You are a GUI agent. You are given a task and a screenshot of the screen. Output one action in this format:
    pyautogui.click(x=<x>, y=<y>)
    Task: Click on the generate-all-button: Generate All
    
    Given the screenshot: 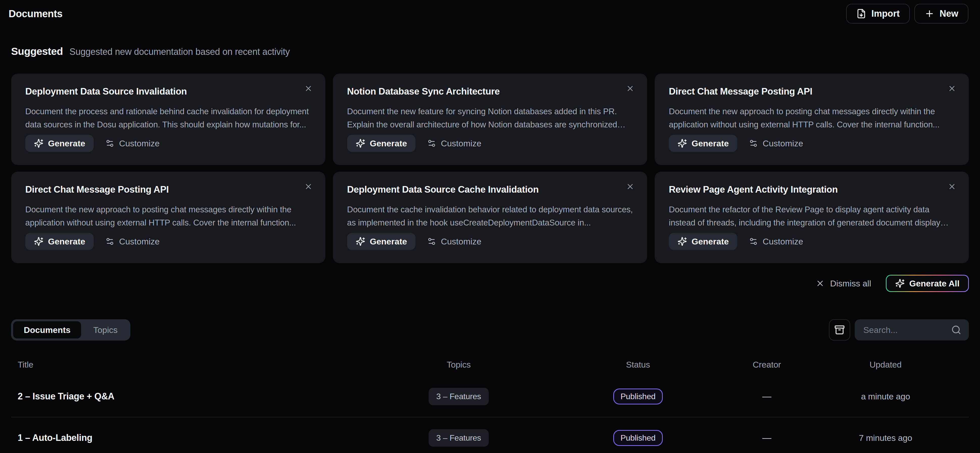 What is the action you would take?
    pyautogui.click(x=928, y=283)
    